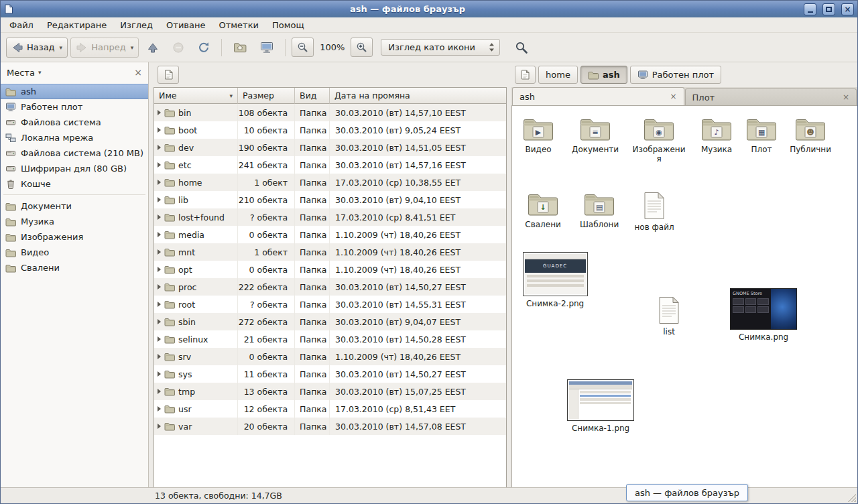 The image size is (858, 504). Describe the element at coordinates (21, 25) in the screenshot. I see `menu-file: Файл` at that location.